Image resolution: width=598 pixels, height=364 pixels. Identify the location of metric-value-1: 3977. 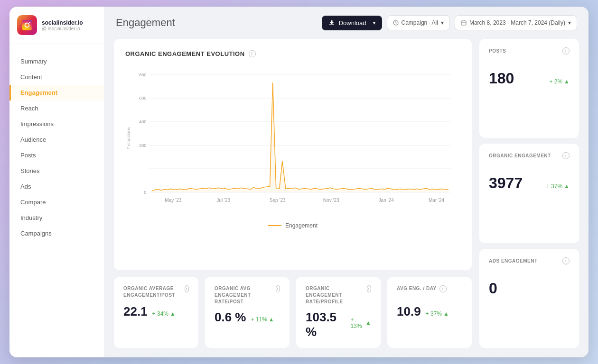
(506, 183).